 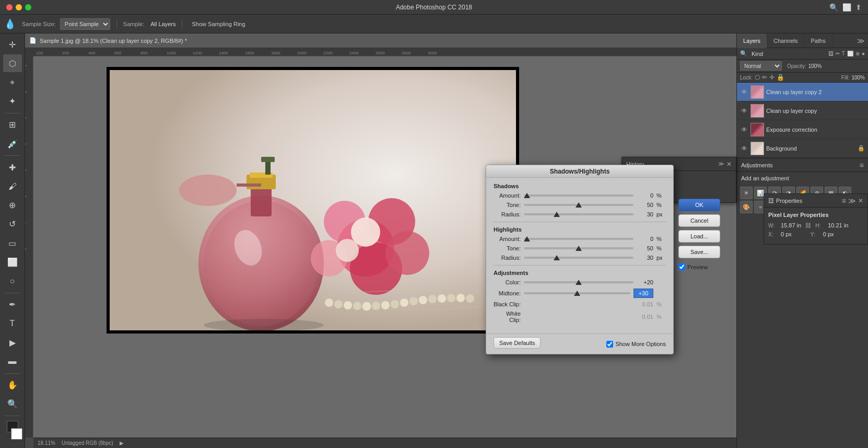 I want to click on highlights-amount-thumb, so click(x=527, y=239).